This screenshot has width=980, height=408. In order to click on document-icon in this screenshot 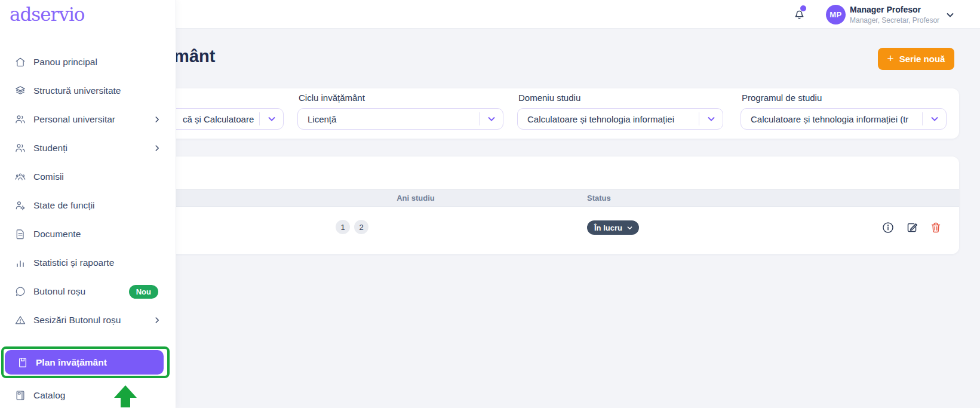, I will do `click(20, 234)`.